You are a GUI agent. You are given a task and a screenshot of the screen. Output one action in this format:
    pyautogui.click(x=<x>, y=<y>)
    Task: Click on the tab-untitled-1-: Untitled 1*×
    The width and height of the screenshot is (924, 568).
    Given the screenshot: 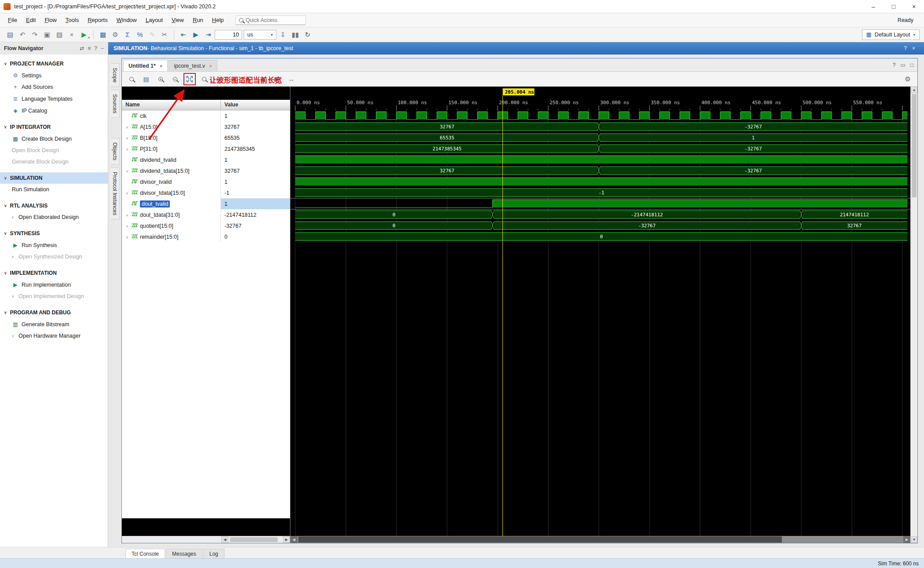 What is the action you would take?
    pyautogui.click(x=145, y=66)
    